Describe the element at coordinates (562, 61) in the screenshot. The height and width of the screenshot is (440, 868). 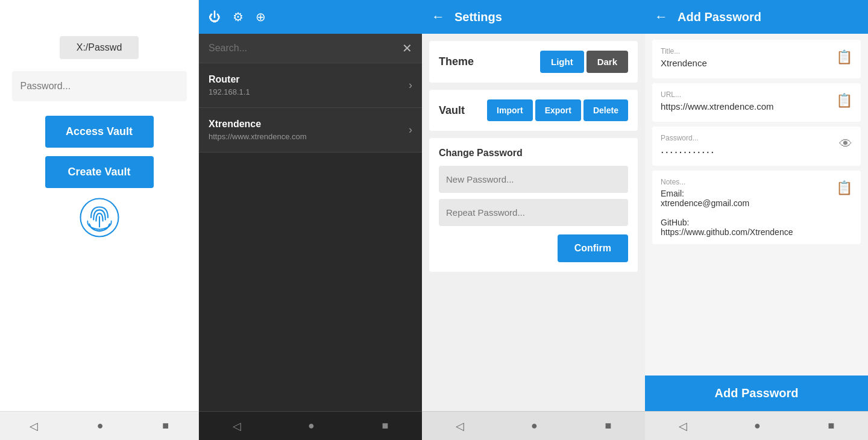
I see `theme-light-button: Light` at that location.